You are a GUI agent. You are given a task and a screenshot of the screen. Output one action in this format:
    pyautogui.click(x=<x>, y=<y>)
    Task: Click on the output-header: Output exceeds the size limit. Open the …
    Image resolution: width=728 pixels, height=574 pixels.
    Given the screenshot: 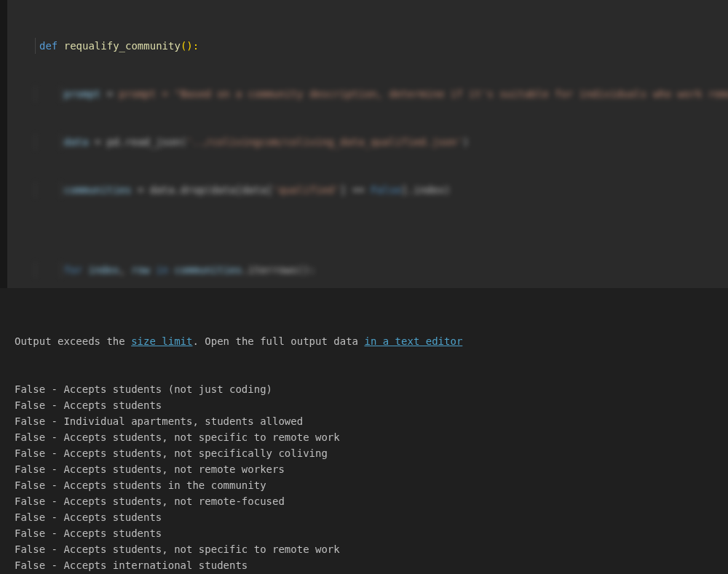 What is the action you would take?
    pyautogui.click(x=371, y=341)
    